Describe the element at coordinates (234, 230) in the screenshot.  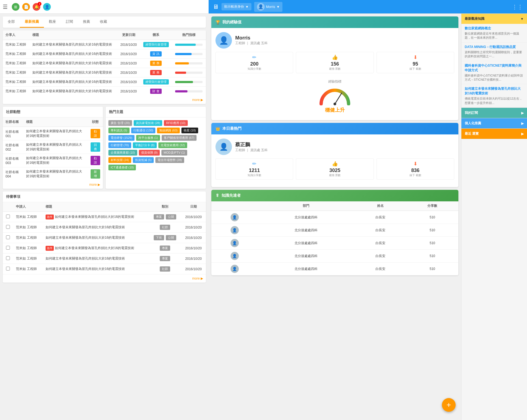
I see `rank-avatar-1: 👤` at that location.